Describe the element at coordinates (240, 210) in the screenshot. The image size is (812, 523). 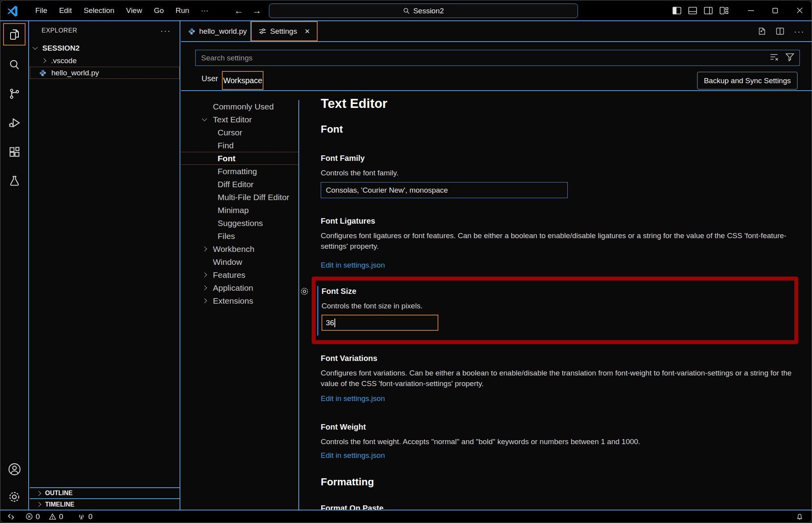
I see `toc-minimap: Minimap` at that location.